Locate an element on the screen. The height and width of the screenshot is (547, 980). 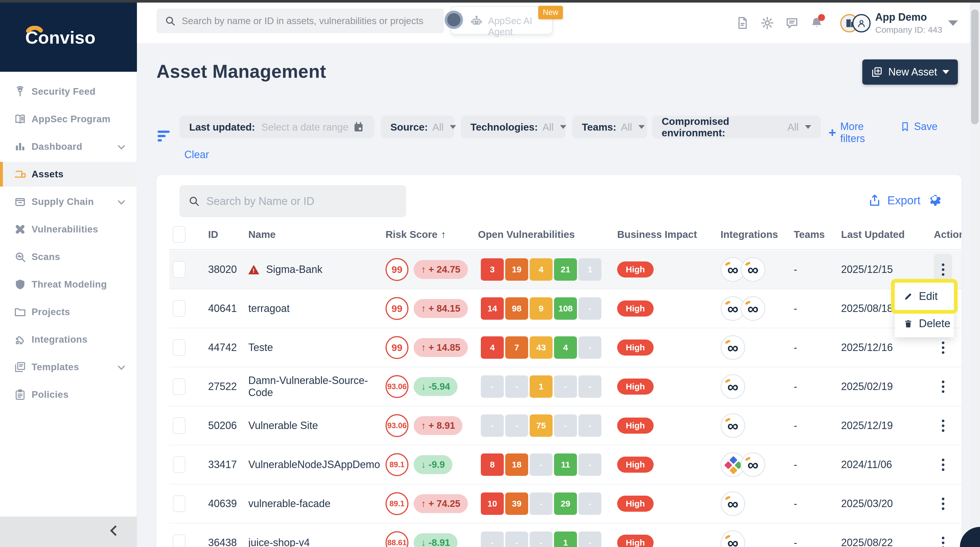
table-row: 36438 juice-shop-v4 88.61 ↓ -8.91 ---1- … is located at coordinates (565, 535).